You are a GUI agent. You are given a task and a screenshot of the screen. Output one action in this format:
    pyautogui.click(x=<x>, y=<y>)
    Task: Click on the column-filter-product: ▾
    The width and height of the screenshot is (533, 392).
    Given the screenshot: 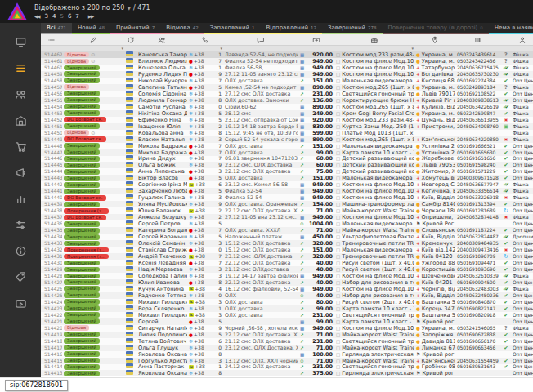 What is the action you would take?
    pyautogui.click(x=374, y=48)
    